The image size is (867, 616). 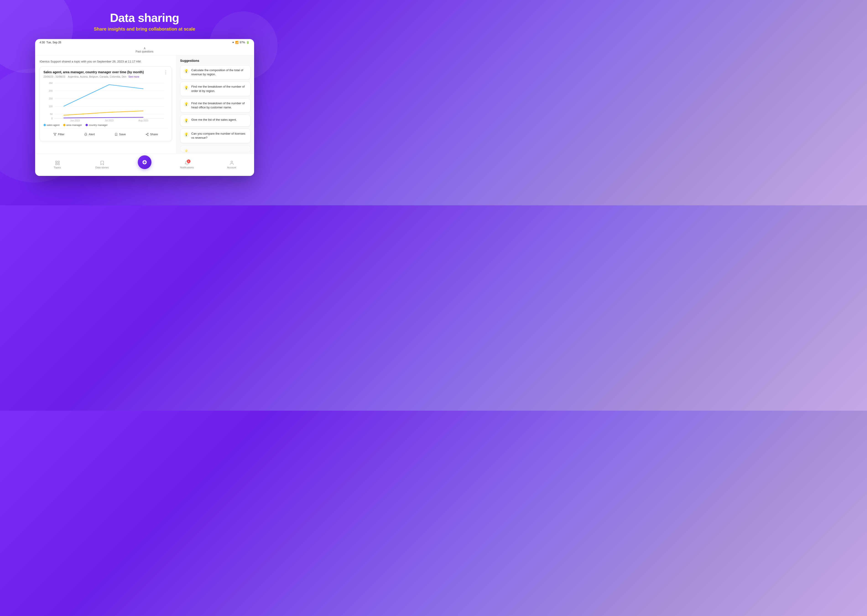 What do you see at coordinates (187, 163) in the screenshot?
I see `notifications-wrapper: 5` at bounding box center [187, 163].